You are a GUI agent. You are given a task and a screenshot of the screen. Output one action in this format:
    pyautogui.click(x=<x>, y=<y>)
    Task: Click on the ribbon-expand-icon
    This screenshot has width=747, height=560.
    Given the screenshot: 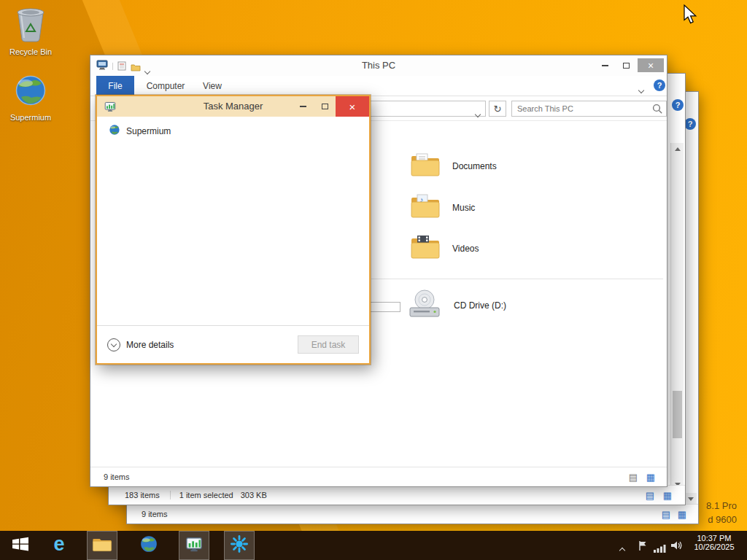 What is the action you would take?
    pyautogui.click(x=641, y=89)
    